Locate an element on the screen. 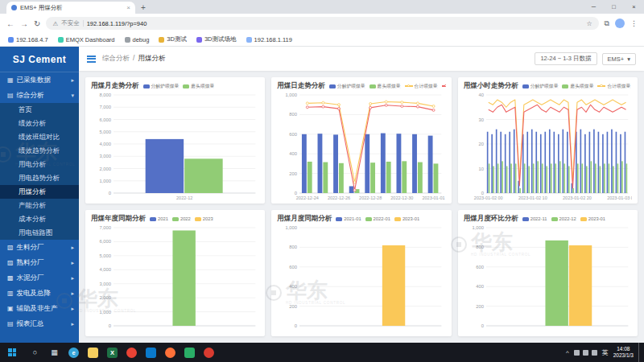 This screenshot has width=644, height=362. legend-label: 磨头喂煤量 is located at coordinates (203, 87).